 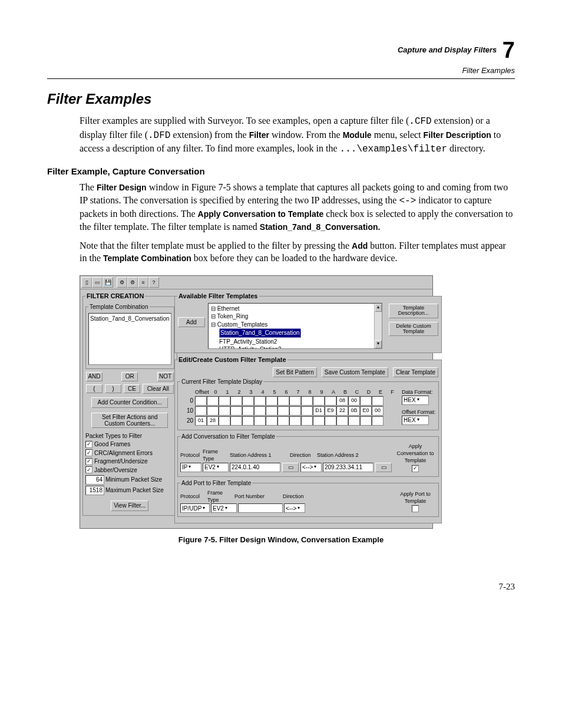 I want to click on toolbar: ▯ ▭ 💾 ⚙ ⚙ ≡ ?, so click(x=256, y=283).